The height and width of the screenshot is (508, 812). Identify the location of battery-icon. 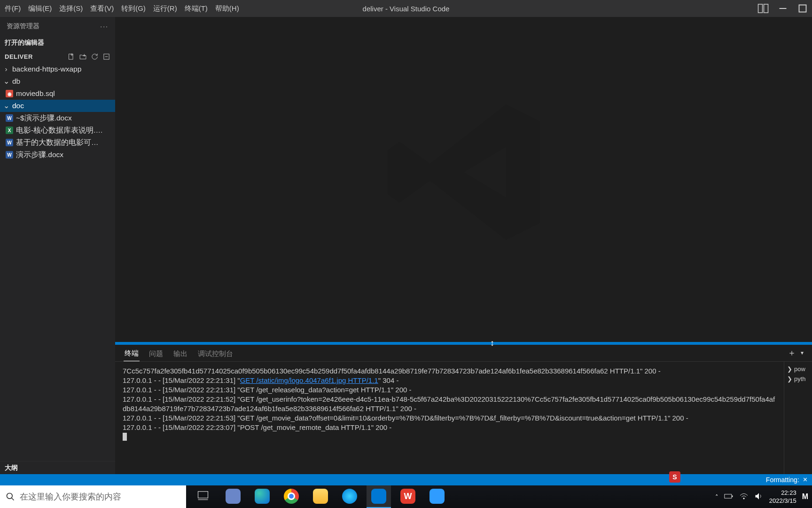
(729, 497).